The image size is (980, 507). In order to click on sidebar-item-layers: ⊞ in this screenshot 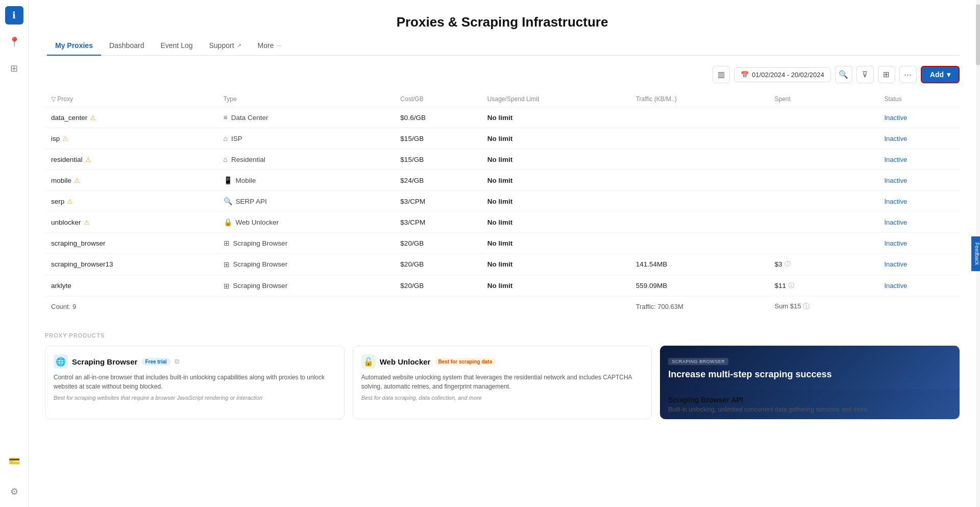, I will do `click(14, 68)`.